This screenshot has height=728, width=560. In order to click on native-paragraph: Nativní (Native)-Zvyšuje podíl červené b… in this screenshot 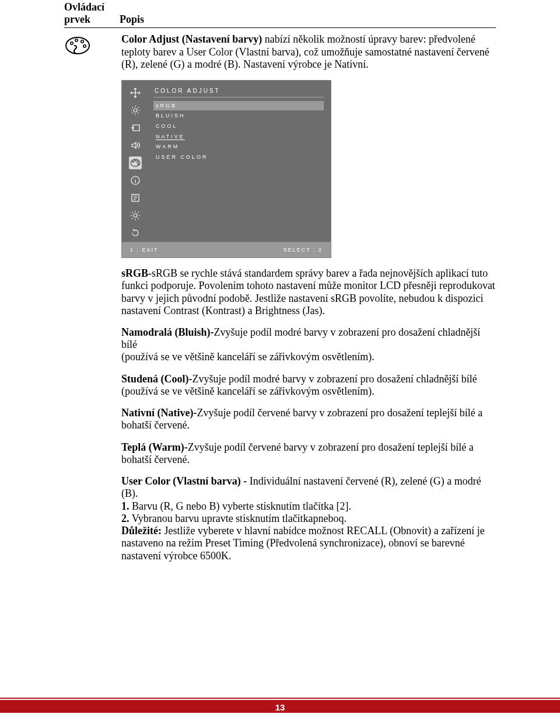, I will do `click(308, 419)`.